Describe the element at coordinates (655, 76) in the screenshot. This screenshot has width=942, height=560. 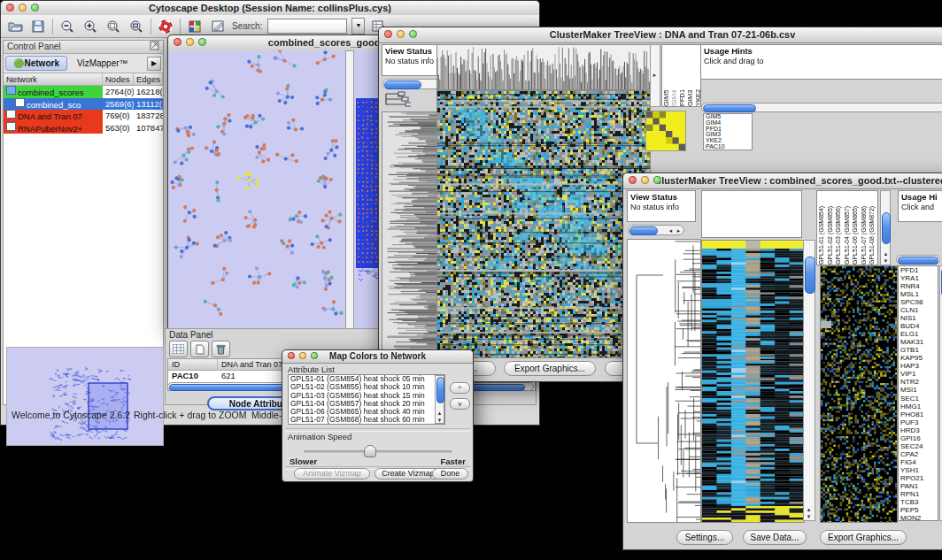
I see `tv1-strip-scrollbar: ▸` at that location.